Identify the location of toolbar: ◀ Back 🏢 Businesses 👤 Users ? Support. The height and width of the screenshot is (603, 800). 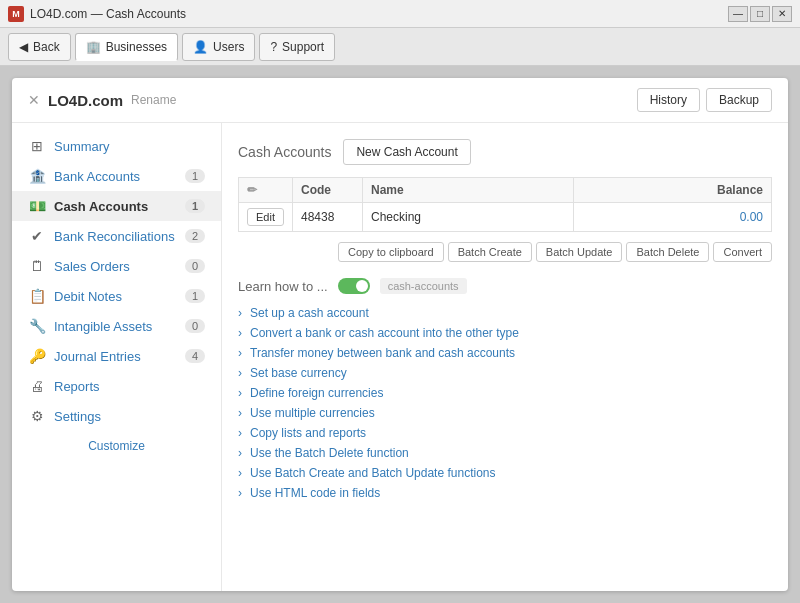
(400, 47).